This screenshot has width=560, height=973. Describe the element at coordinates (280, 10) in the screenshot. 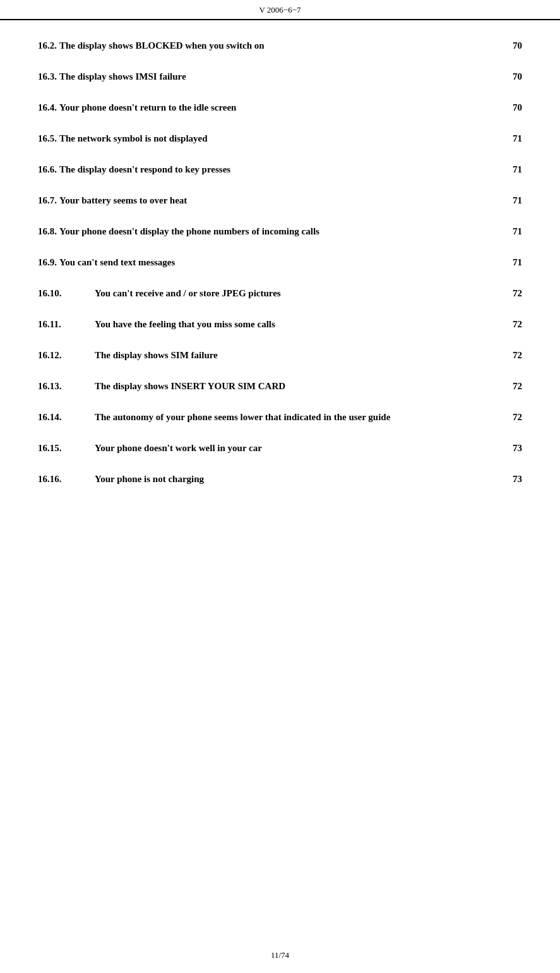

I see `header-text: V 2006−6−7` at that location.